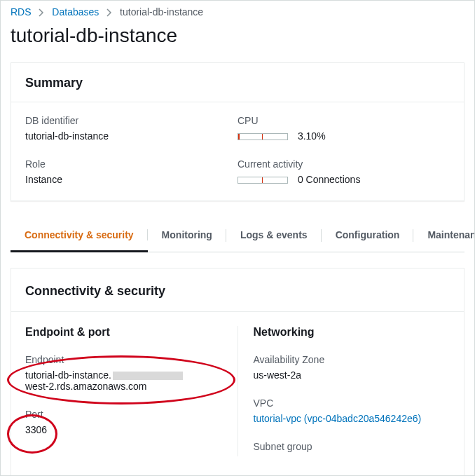  I want to click on breadcrumb-root: RDS, so click(21, 12).